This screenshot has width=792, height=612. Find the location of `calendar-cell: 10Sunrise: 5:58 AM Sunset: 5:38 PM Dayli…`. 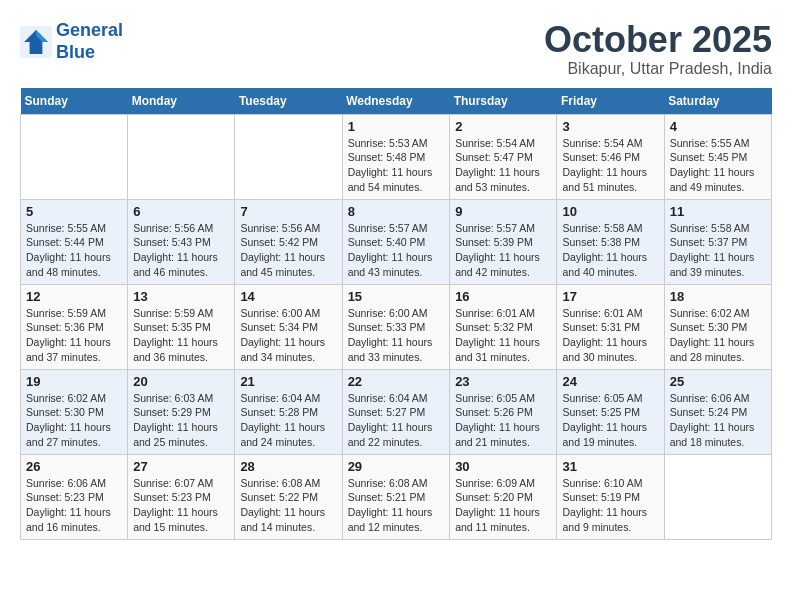

calendar-cell: 10Sunrise: 5:58 AM Sunset: 5:38 PM Dayli… is located at coordinates (610, 242).